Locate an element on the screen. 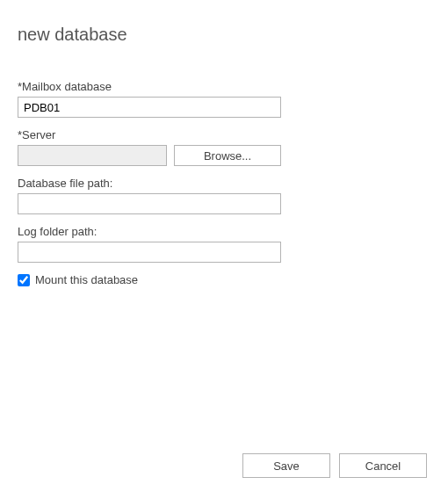 Image resolution: width=448 pixels, height=499 pixels. server-label: *Server is located at coordinates (224, 135).